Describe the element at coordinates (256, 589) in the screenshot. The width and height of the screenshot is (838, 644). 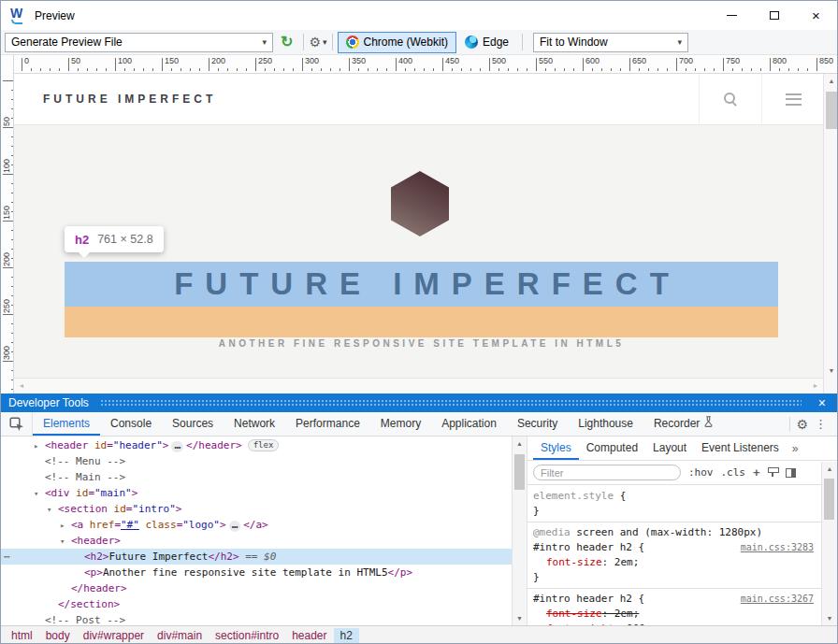
I see `dom-tree-row: </header>` at that location.